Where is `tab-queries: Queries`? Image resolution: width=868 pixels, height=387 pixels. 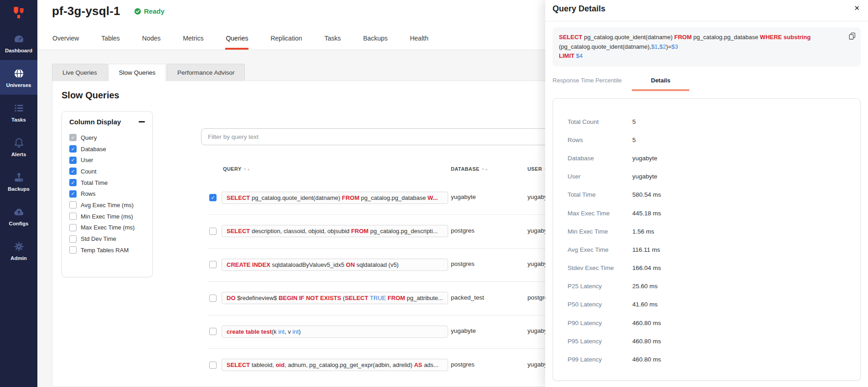
tab-queries: Queries is located at coordinates (237, 40).